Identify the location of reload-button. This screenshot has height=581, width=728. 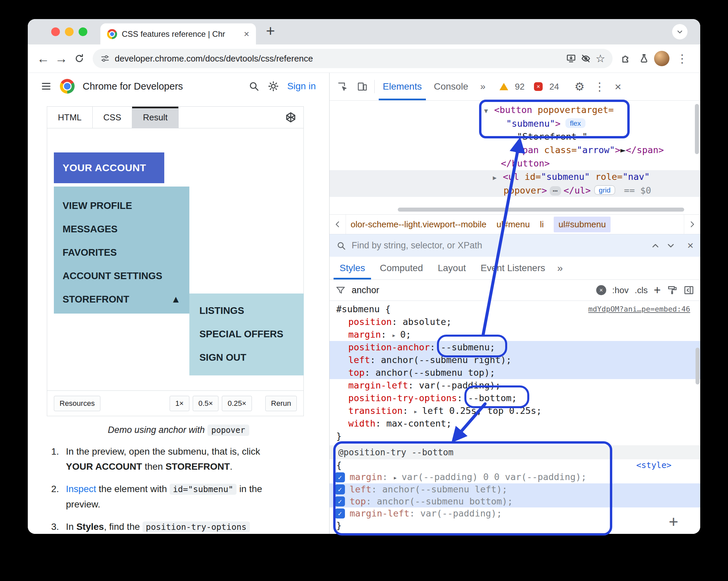
(79, 59).